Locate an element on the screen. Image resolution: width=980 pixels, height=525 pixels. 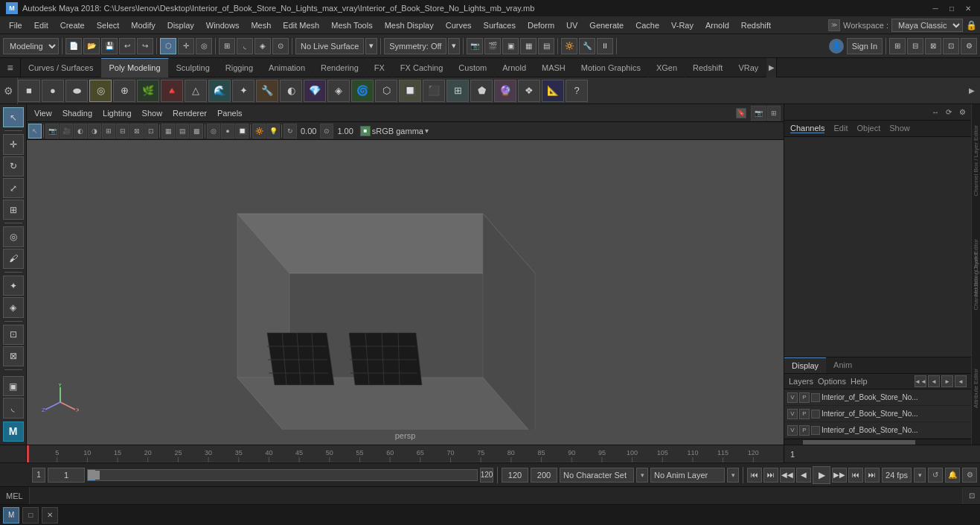
share-button-2: ⊟ is located at coordinates (915, 46).